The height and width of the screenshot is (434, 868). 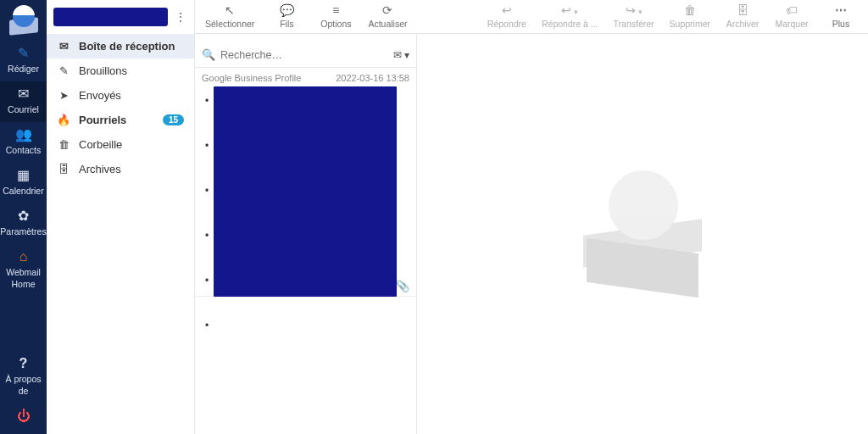 I want to click on toolbar-label: Supprimer, so click(x=690, y=24).